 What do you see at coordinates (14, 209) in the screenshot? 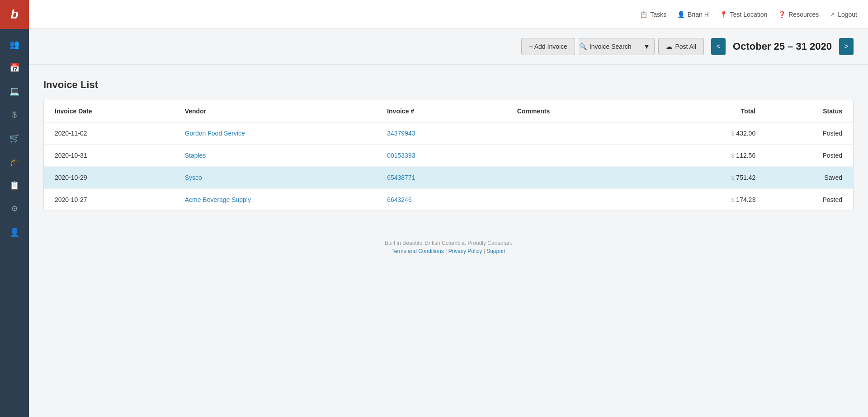
I see `sidebar-icon-settings: ⚙` at bounding box center [14, 209].